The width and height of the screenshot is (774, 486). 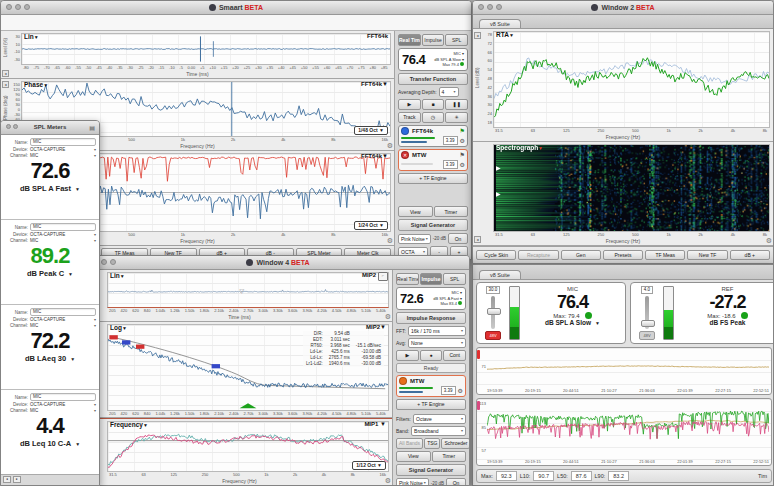 What do you see at coordinates (374, 84) in the screenshot?
I see `phase-fft-dropdown: FFT64k▼` at bounding box center [374, 84].